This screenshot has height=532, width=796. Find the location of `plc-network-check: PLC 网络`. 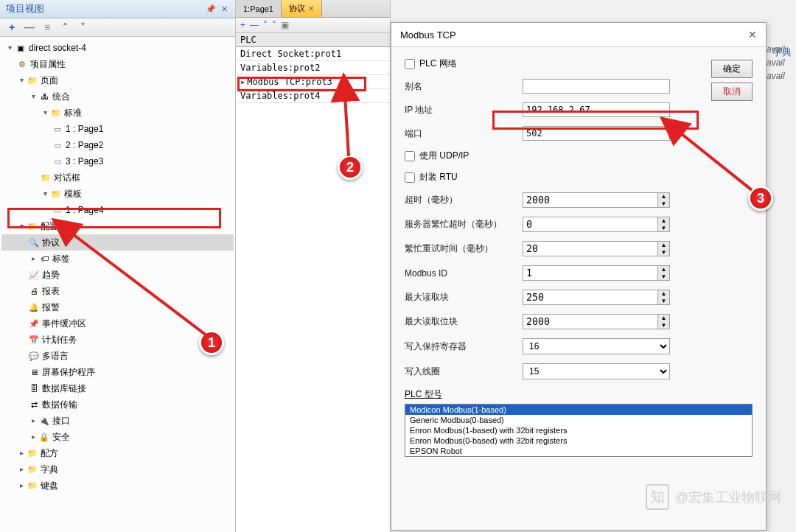

plc-network-check: PLC 网络 is located at coordinates (579, 63).